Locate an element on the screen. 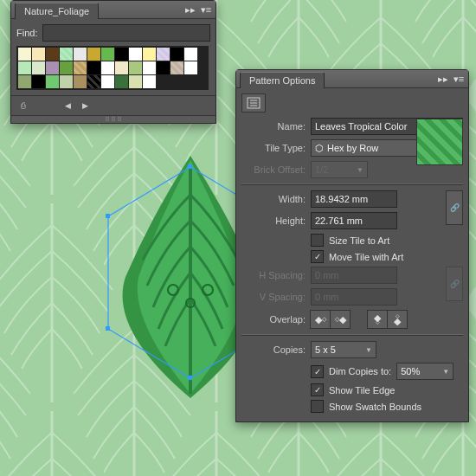  prev-library-icon: ◀ is located at coordinates (68, 106).